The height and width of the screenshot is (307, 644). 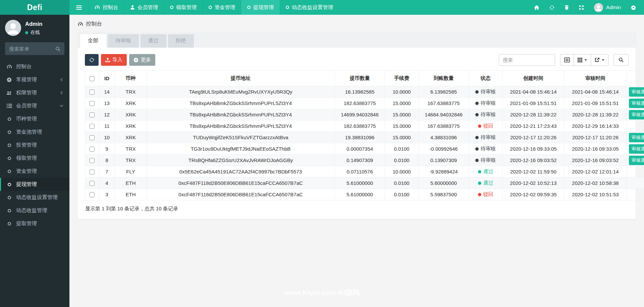 What do you see at coordinates (486, 149) in the screenshot?
I see `cell-status: 待审核` at bounding box center [486, 149].